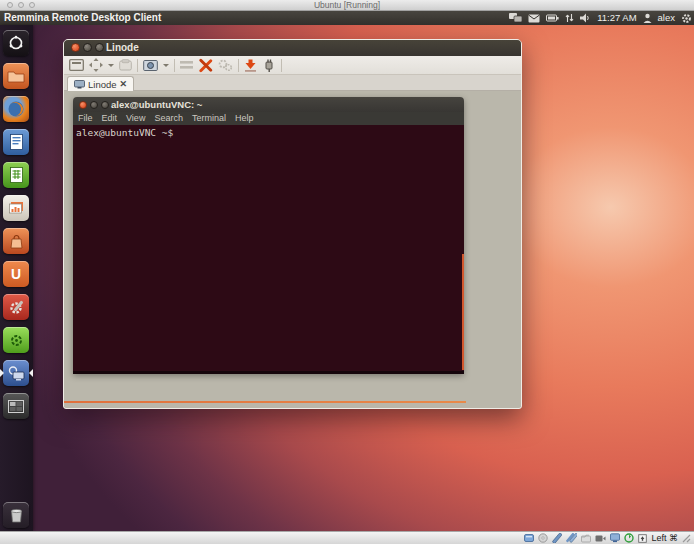  I want to click on launcher-item-files, so click(16, 76).